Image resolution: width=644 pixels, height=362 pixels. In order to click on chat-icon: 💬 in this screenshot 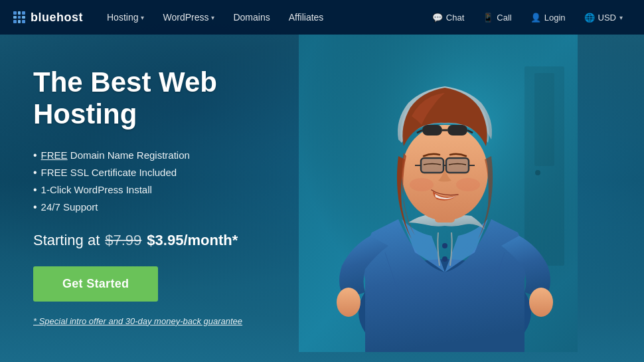, I will do `click(438, 17)`.